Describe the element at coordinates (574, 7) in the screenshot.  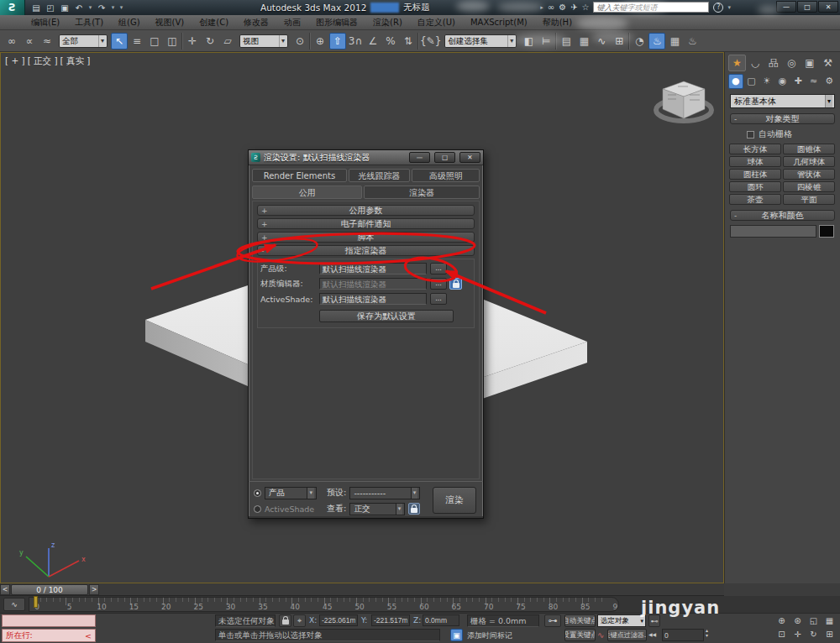
I see `communication-icon: ✈` at that location.